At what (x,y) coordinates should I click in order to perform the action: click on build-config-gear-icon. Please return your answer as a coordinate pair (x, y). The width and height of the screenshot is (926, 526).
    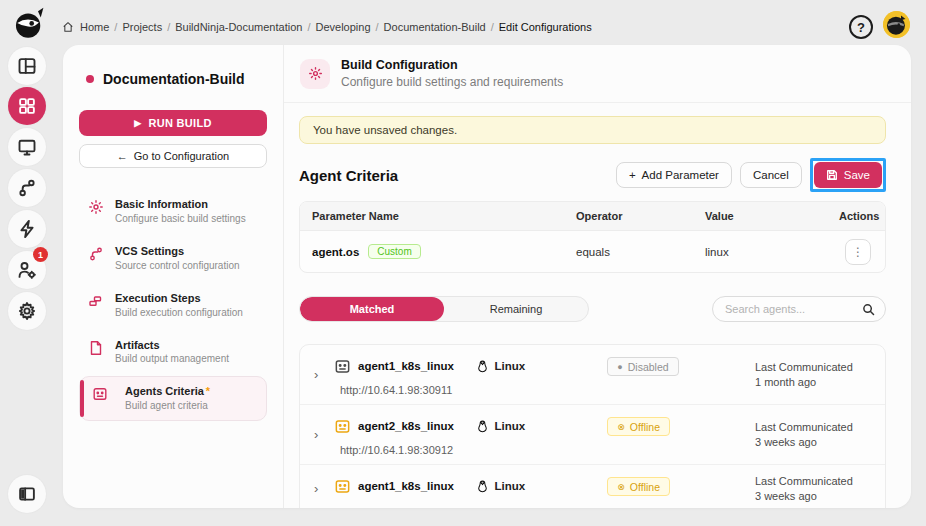
    Looking at the image, I should click on (315, 74).